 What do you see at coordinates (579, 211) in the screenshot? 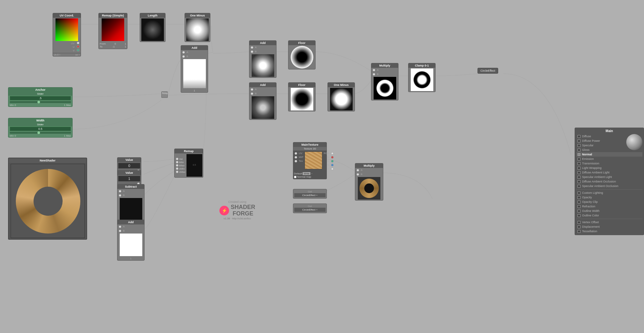
I see `outline-width-checkbox` at bounding box center [579, 211].